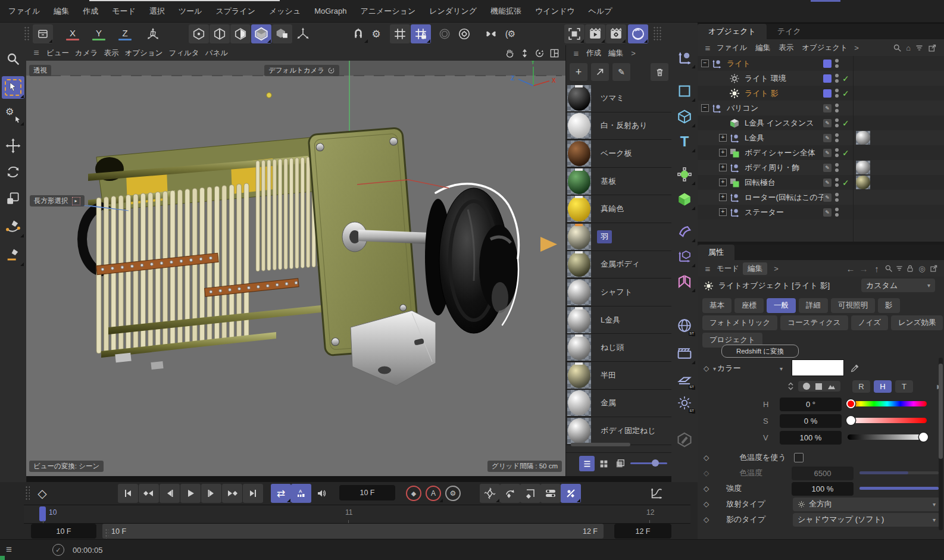 The width and height of the screenshot is (944, 560). Describe the element at coordinates (821, 123) in the screenshot. I see `object-tree-row: L金具 インスタンス ✓` at that location.